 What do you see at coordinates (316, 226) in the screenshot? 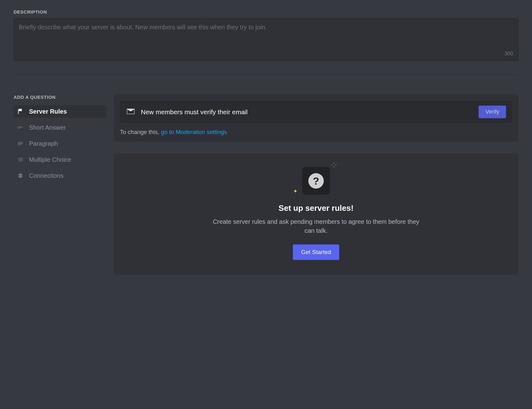
I see `setup-description: Create server rules and ask pending memb…` at bounding box center [316, 226].